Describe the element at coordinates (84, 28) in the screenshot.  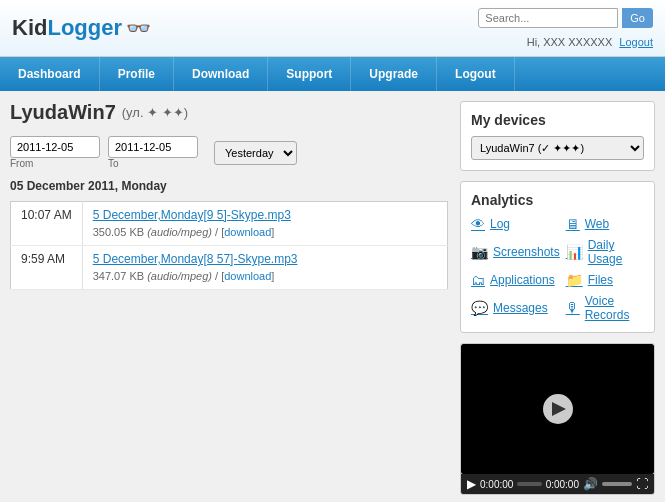
I see `logo-logger: Logger` at that location.